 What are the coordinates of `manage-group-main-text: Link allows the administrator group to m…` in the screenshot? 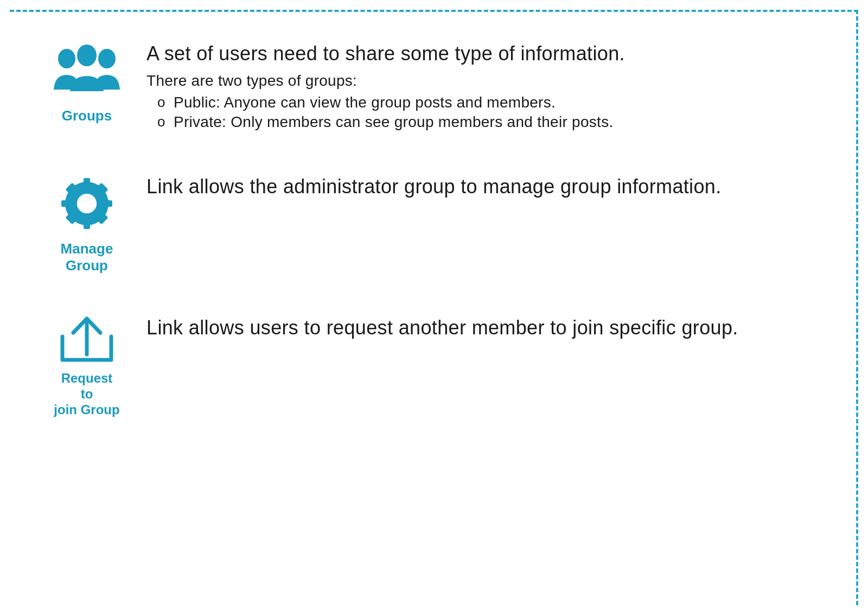 It's located at (486, 187).